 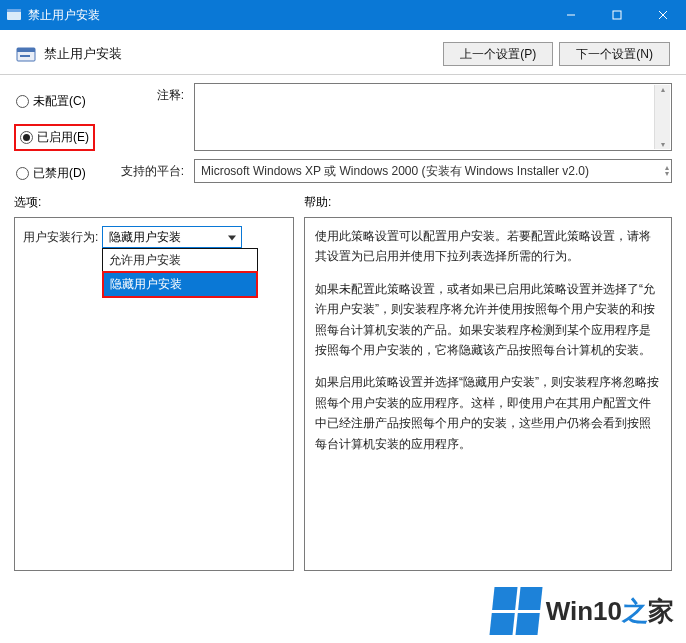 What do you see at coordinates (433, 171) in the screenshot?
I see `supported-platforms-box: Microsoft Windows XP 或 Windows 2000 (安装有…` at bounding box center [433, 171].